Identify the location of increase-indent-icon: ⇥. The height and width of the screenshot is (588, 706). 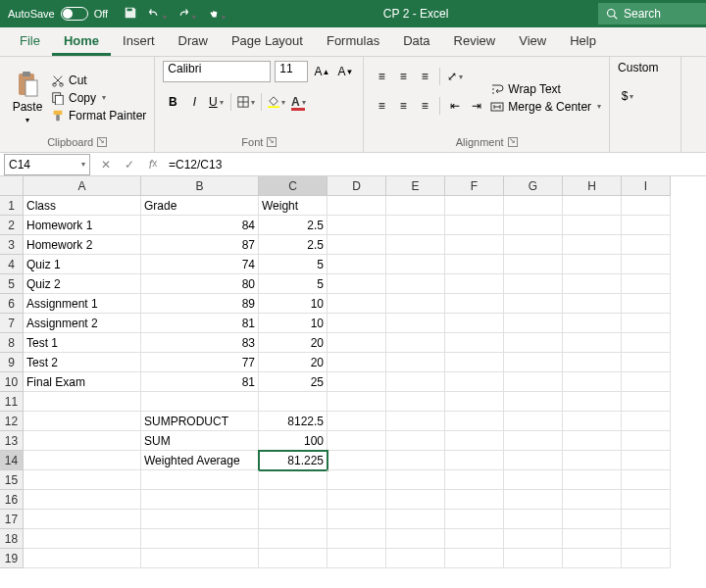
(477, 106).